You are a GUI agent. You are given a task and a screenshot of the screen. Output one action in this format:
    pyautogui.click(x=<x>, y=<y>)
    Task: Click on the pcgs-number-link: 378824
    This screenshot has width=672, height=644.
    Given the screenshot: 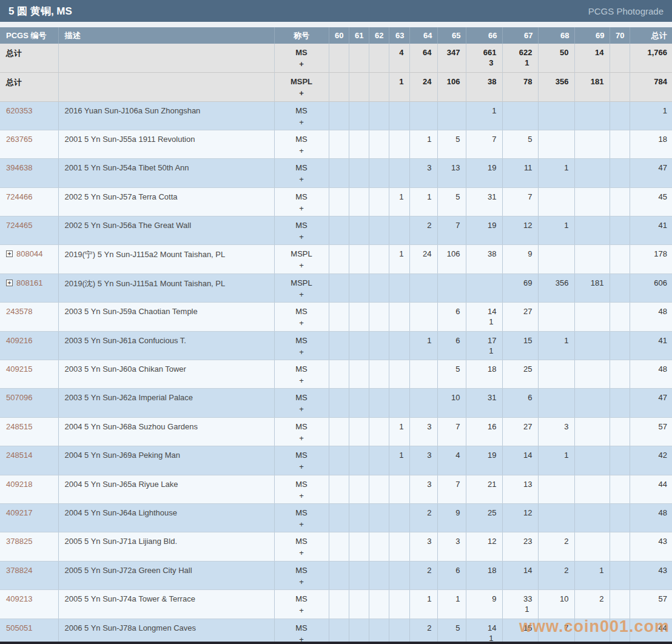 What is the action you would take?
    pyautogui.click(x=19, y=570)
    